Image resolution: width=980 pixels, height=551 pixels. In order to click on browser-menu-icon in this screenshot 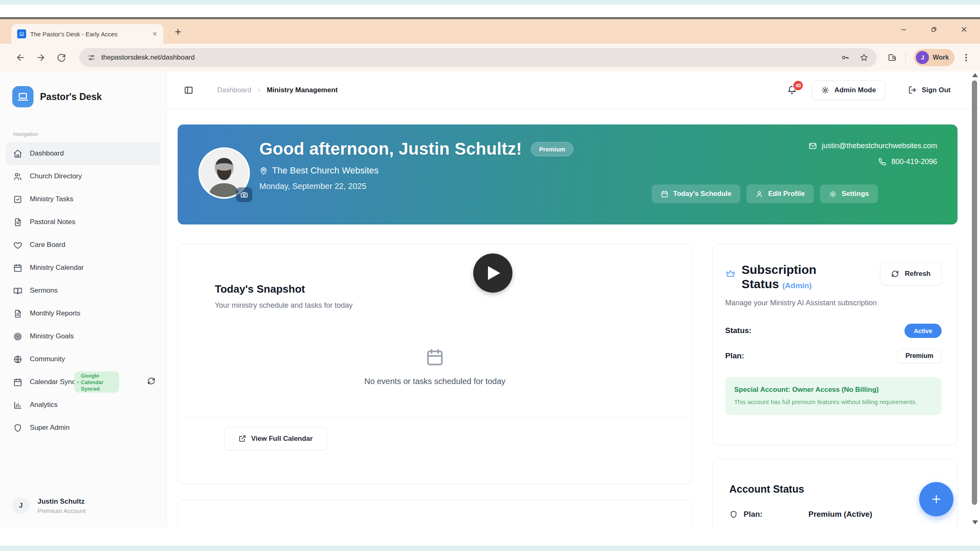, I will do `click(966, 58)`.